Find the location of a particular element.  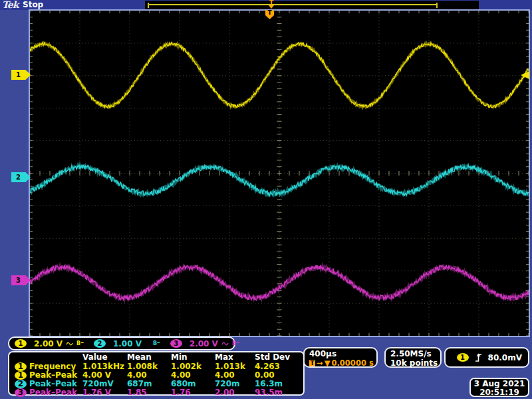

ch1-ground-marker: 1 is located at coordinates (21, 74).